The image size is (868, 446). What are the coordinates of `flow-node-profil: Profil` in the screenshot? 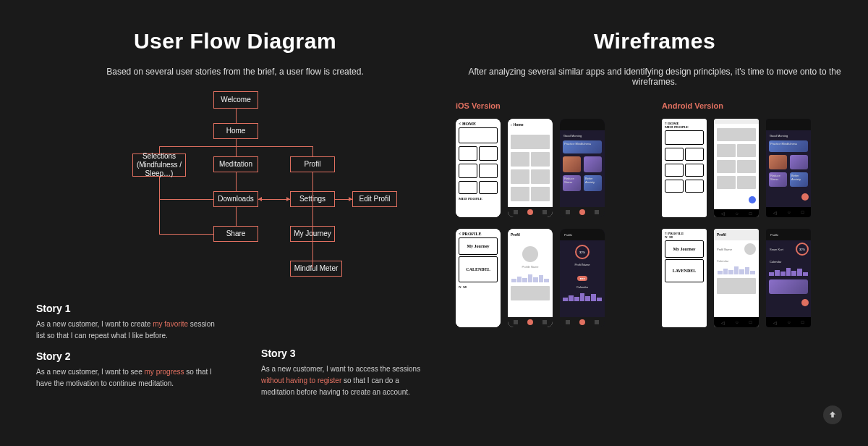 It's located at (312, 164).